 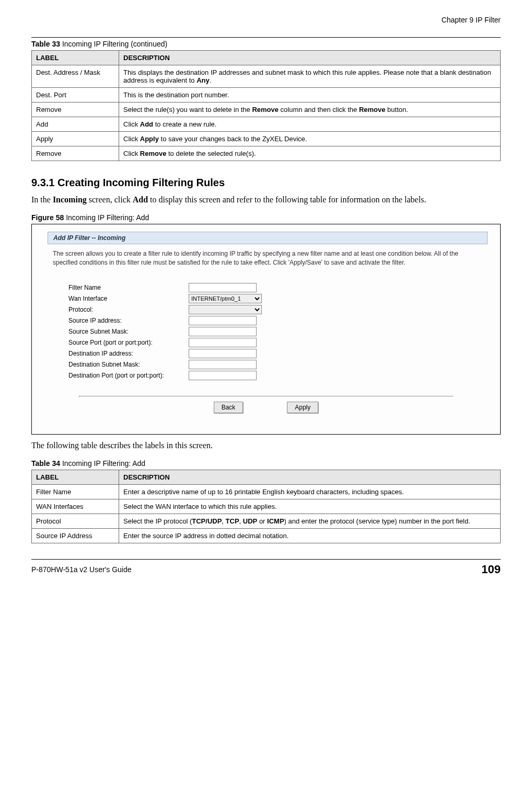 I want to click on t33-r0-label: Dest. Address / Mask, so click(x=75, y=76).